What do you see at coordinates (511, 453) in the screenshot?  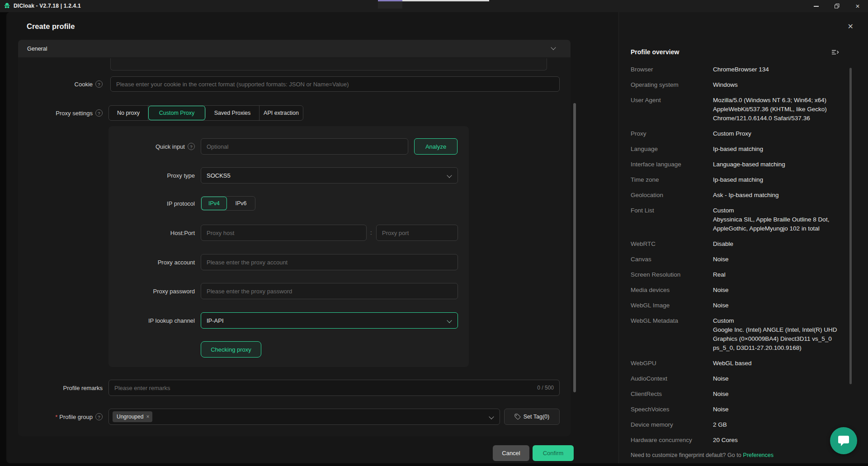 I see `cancel-button: Cancel` at bounding box center [511, 453].